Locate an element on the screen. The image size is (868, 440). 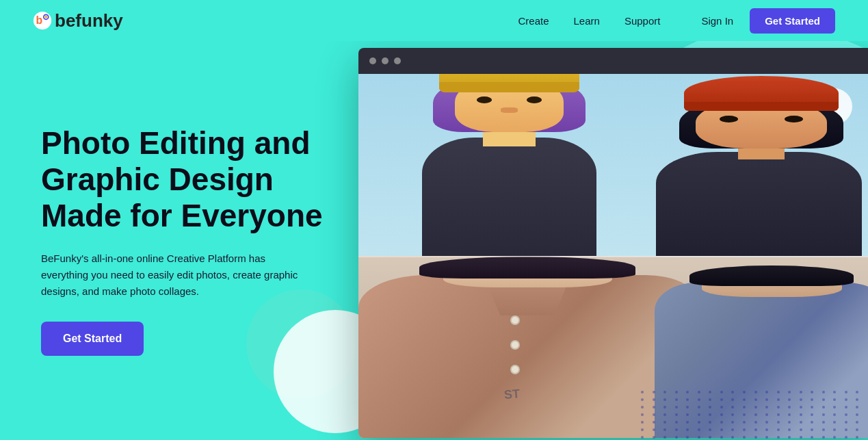
hair-bottom-right is located at coordinates (772, 276).